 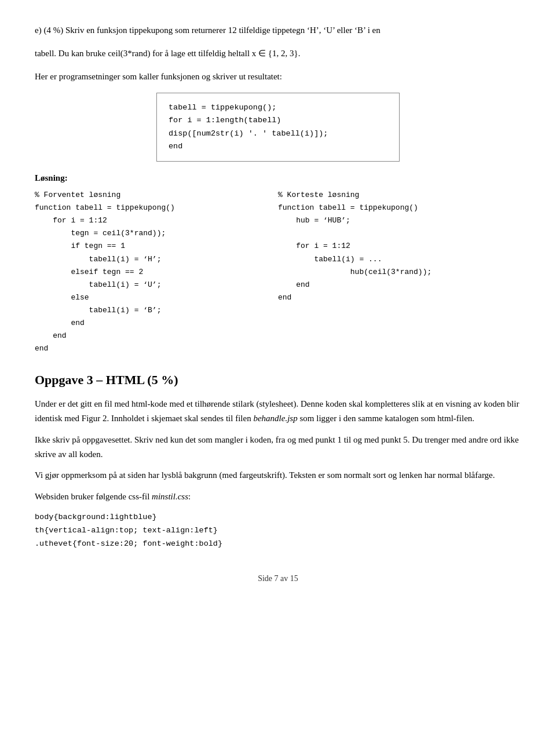 What do you see at coordinates (151, 195) in the screenshot?
I see `left-comment: % Forventet løsning` at bounding box center [151, 195].